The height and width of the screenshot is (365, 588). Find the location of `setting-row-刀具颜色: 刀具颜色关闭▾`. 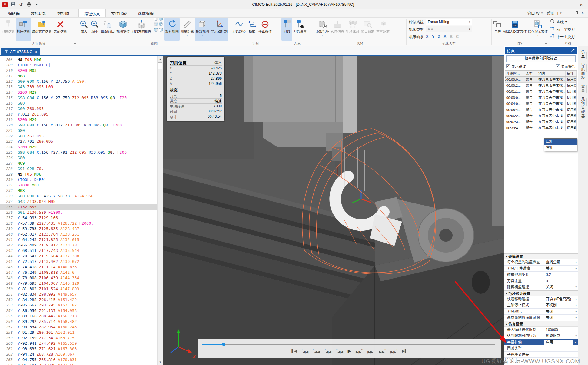

setting-row-刀具颜色: 刀具颜色关闭▾ is located at coordinates (541, 312).